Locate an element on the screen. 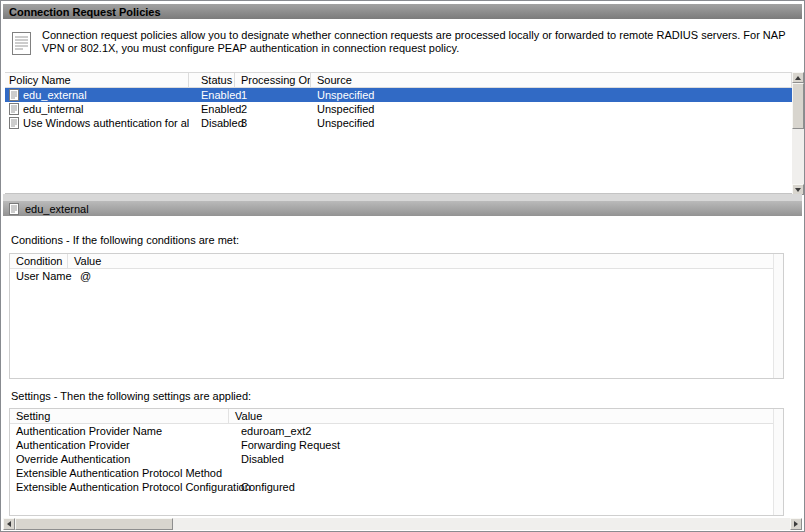  horizontal-scroll-thumb is located at coordinates (94, 524).